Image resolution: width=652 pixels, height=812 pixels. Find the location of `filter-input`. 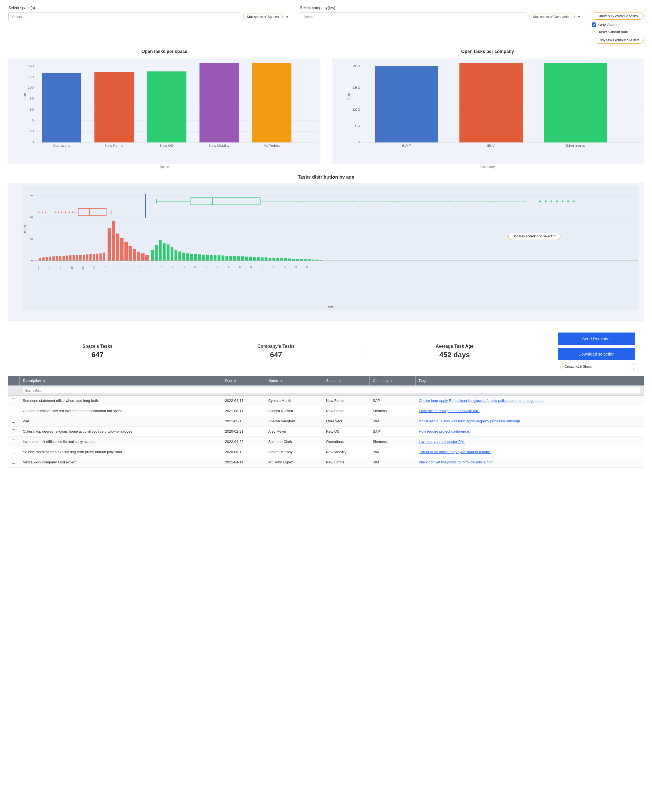

filter-input is located at coordinates (332, 391).